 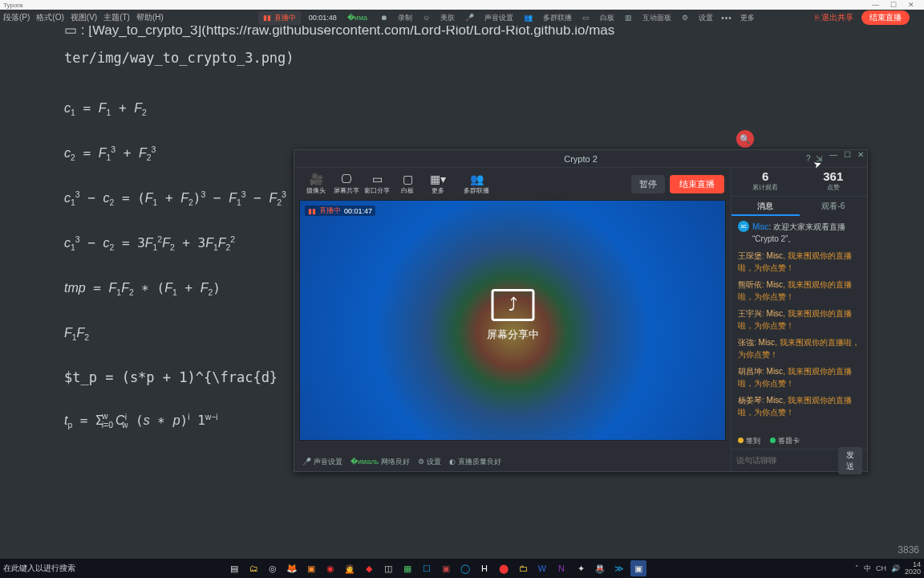 I want to click on send-button: 发送, so click(x=850, y=461).